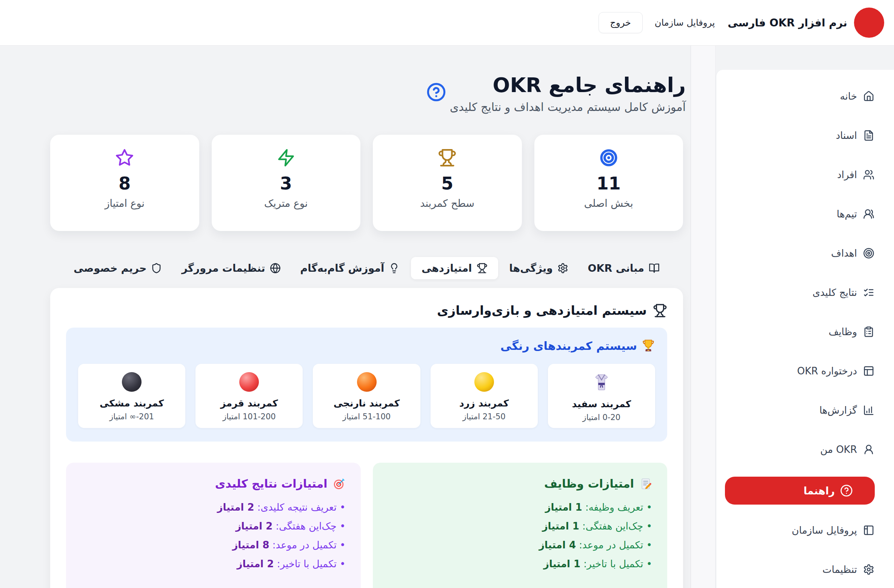  What do you see at coordinates (118, 268) in the screenshot?
I see `tab-privacy: حریم خصوصی` at bounding box center [118, 268].